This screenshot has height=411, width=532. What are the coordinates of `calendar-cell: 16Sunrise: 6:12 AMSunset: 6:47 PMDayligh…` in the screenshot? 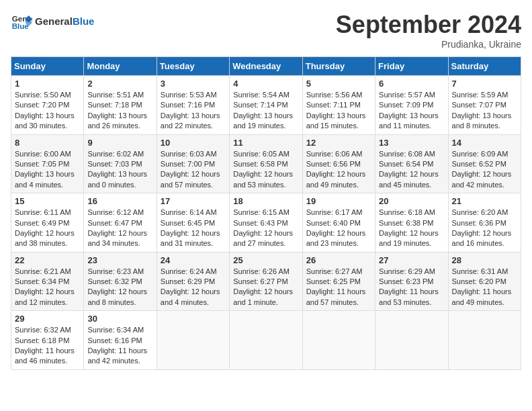 It's located at (120, 223).